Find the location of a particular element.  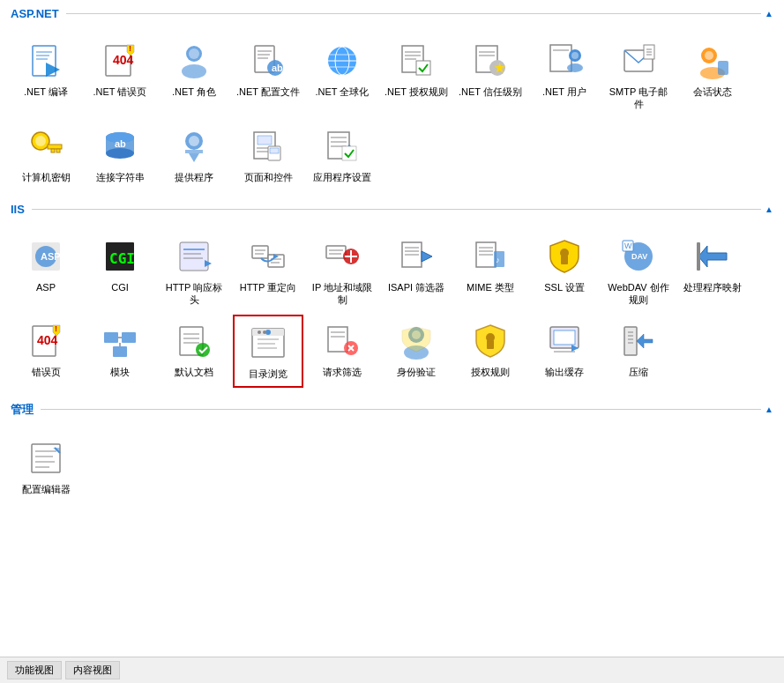

icon-label-output-cache: 输出缓存 is located at coordinates (564, 372).